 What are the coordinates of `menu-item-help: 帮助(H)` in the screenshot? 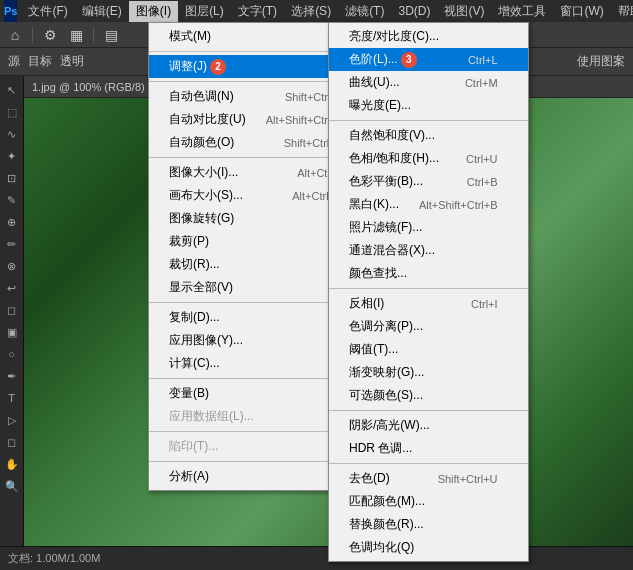 It's located at (622, 12).